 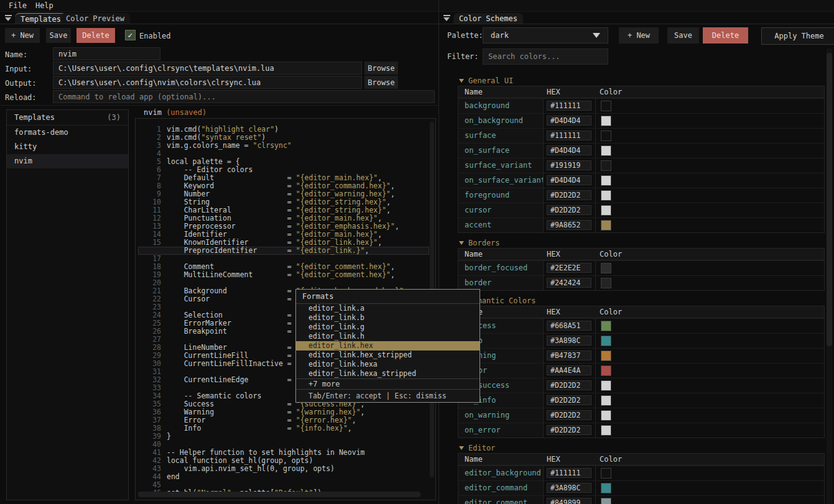 What do you see at coordinates (381, 68) in the screenshot?
I see `browse-input-button: Browse` at bounding box center [381, 68].